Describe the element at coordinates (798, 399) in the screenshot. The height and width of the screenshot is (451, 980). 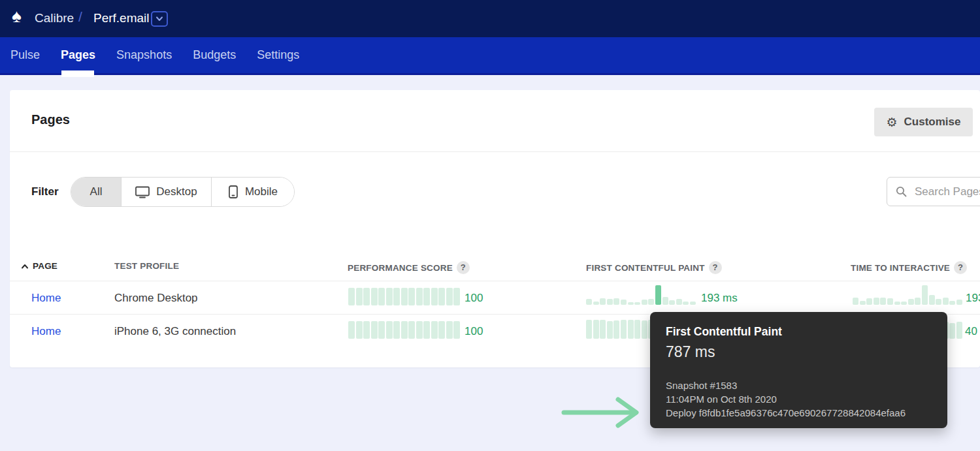
I see `tooltip-meta: Snapshot #1583 11:04PM on Oct 8th 2020 D…` at that location.